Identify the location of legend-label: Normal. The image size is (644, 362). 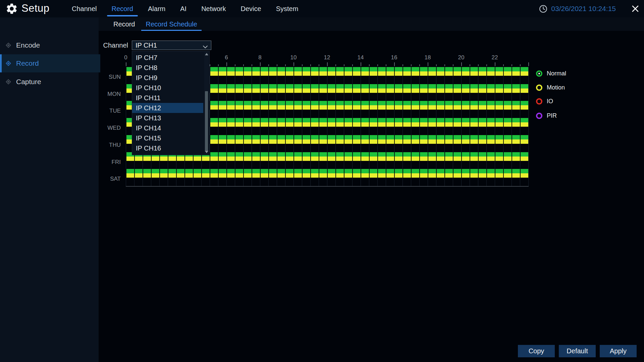
(556, 74).